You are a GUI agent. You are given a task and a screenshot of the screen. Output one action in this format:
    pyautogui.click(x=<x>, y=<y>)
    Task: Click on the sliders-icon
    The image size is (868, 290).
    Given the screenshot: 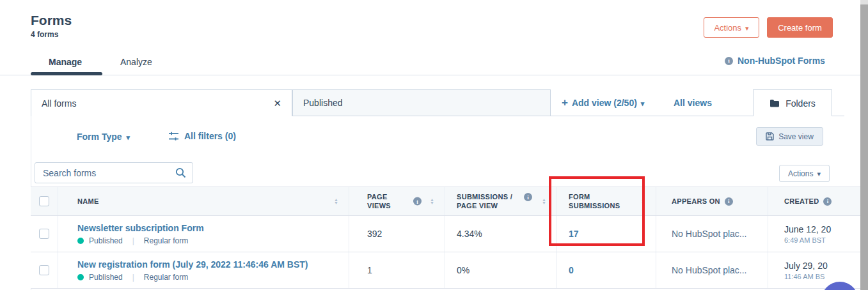 What is the action you would take?
    pyautogui.click(x=174, y=137)
    